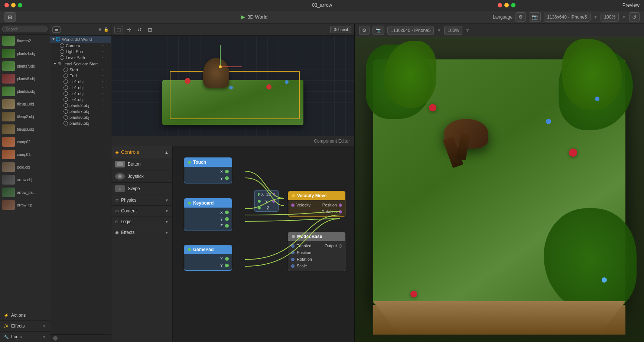 This screenshot has width=644, height=342. Describe the element at coordinates (499, 30) in the screenshot. I see `preview-toolbar: ⚙ 📷 1136x640 - iPhone5 ▼ 100% ▼` at that location.